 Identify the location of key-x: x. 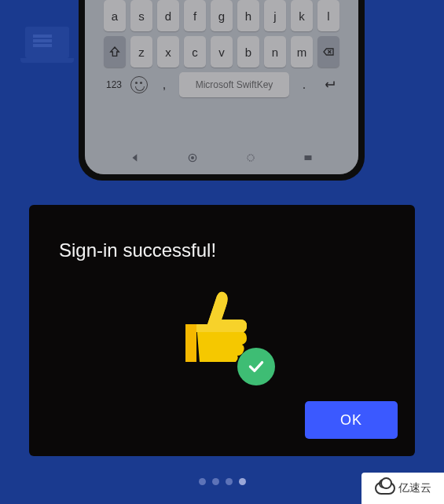
(168, 52).